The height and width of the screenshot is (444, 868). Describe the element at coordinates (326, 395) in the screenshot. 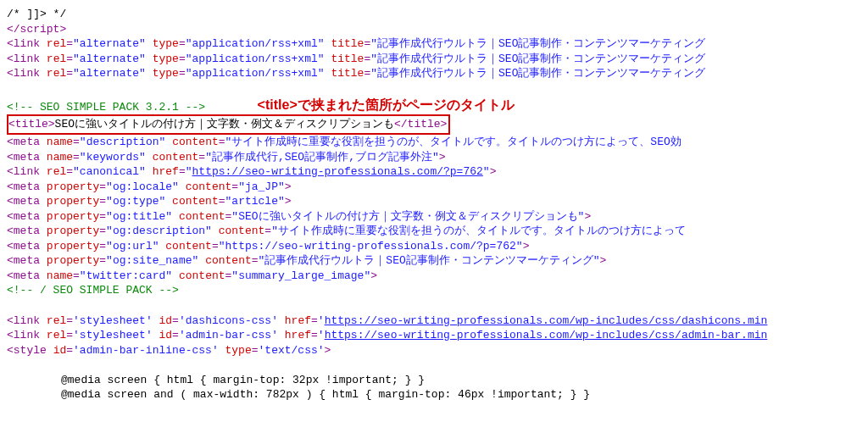

I see `css-rule: @media screen and ( max-width: 782px ) {…` at that location.